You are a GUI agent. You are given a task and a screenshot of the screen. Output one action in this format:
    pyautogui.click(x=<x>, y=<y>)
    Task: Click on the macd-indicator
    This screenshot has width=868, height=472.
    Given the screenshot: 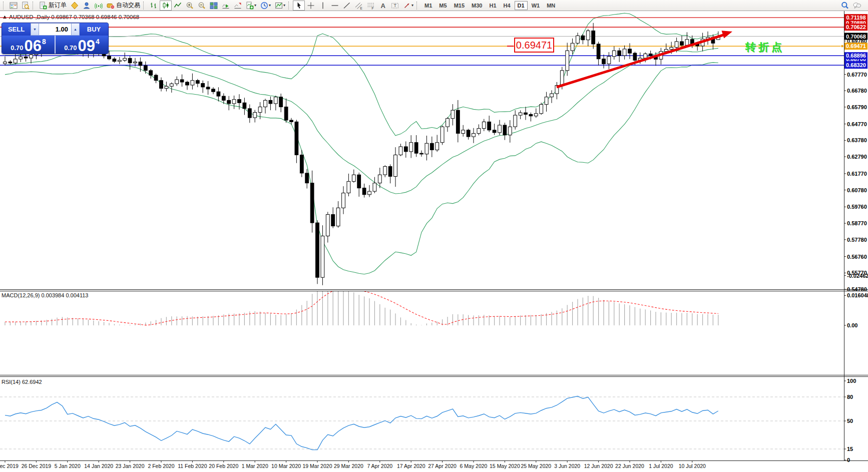 What is the action you would take?
    pyautogui.click(x=361, y=302)
    